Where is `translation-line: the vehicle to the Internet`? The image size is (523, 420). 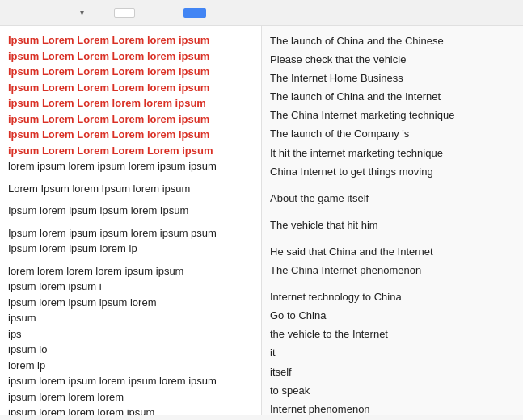
translation-line: the vehicle to the Internet is located at coordinates (393, 334).